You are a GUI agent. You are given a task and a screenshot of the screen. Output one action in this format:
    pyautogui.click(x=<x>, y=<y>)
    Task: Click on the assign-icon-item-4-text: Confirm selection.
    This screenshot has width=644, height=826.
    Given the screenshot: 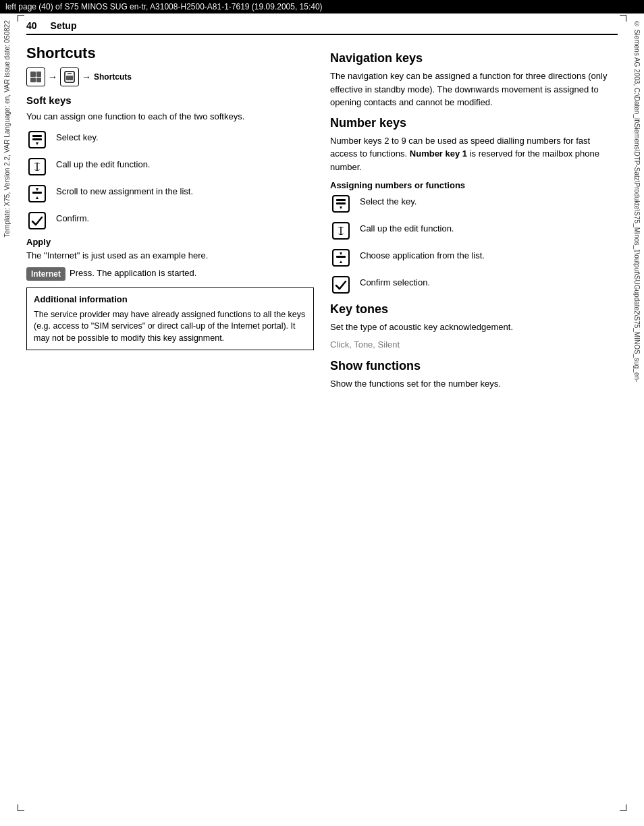 What is the action you would take?
    pyautogui.click(x=395, y=281)
    